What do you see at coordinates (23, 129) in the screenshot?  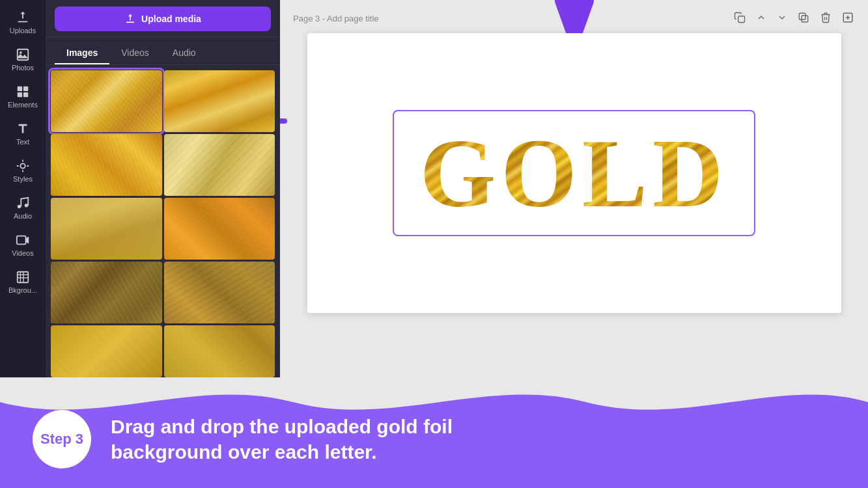 I see `text-icon` at bounding box center [23, 129].